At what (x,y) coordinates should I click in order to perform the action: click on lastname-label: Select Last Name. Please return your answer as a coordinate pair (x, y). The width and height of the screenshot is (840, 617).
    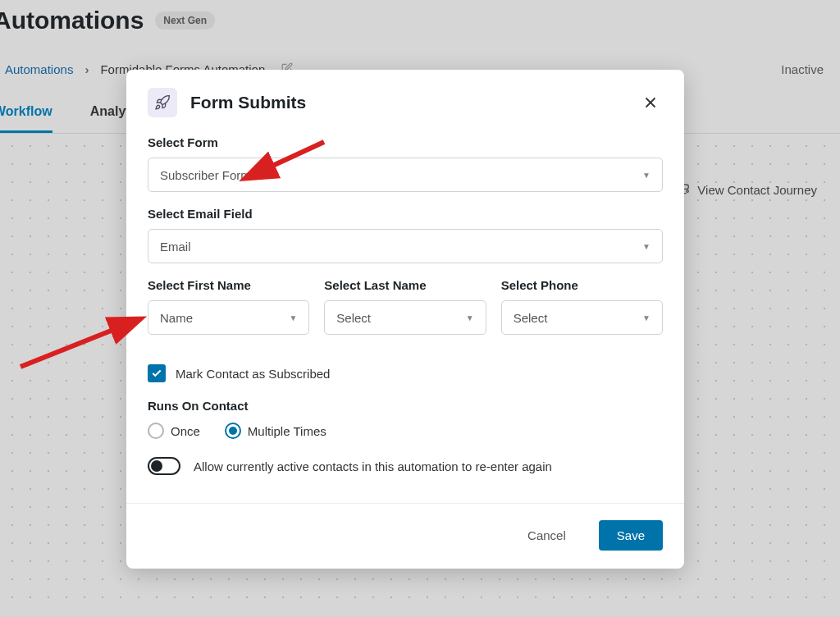
    Looking at the image, I should click on (405, 286).